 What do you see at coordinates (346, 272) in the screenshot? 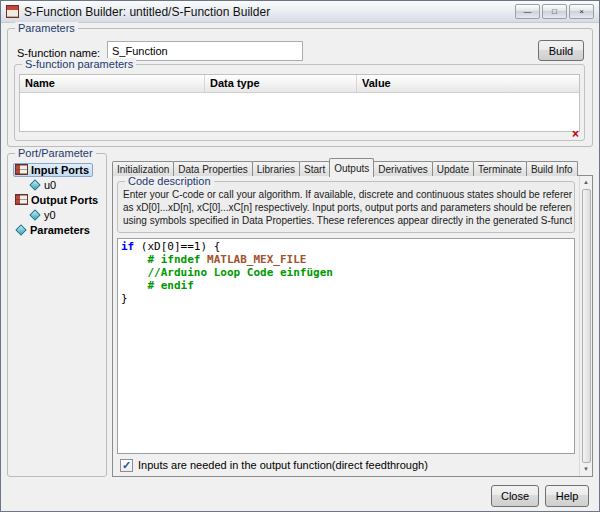
I see `code-line: //Arduino Loop Code einfügen` at bounding box center [346, 272].